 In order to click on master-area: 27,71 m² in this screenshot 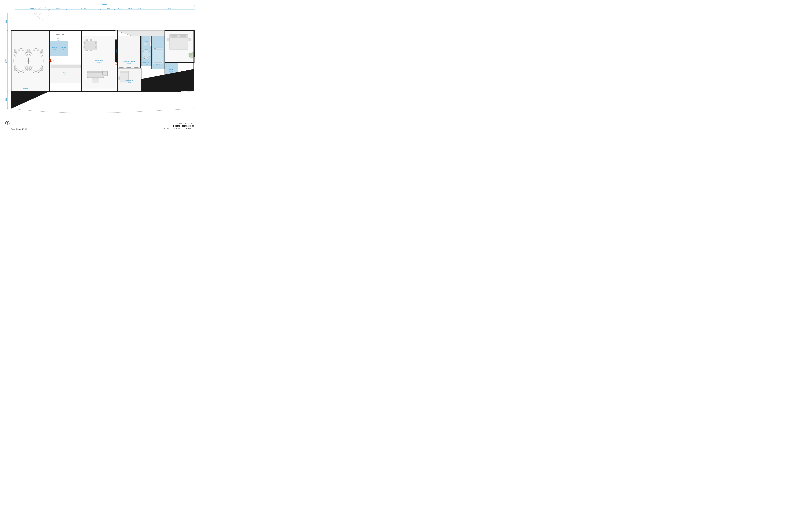, I will do `click(179, 61)`.